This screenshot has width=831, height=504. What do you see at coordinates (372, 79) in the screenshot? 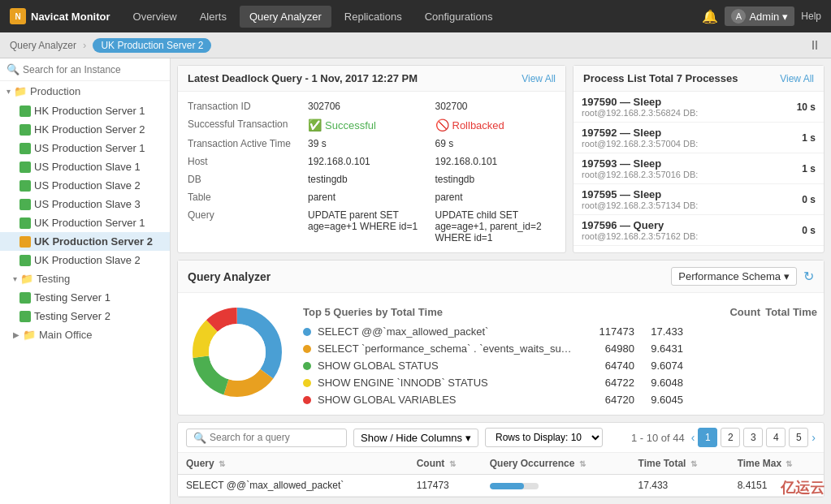
I see `deadlock-panel-header: Latest Deadlock Query - 1 Nov, 2017 12:2…` at bounding box center [372, 79].